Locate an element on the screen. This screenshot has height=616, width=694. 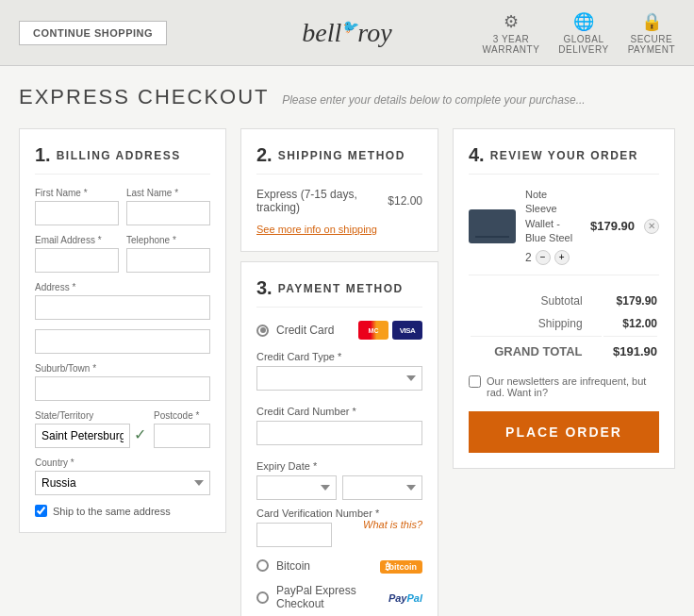
newsletter-text: Our newsletters are infrequent, but rad.… is located at coordinates (573, 387).